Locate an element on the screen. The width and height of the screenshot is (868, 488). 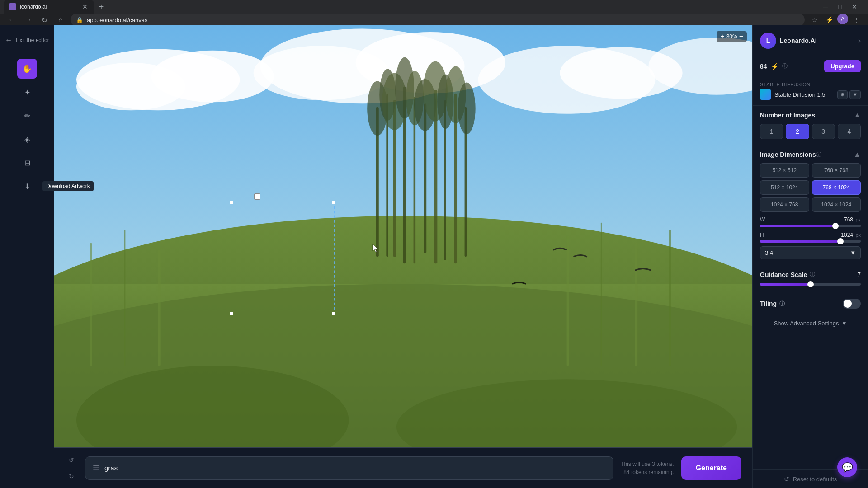
guidance-slider-track is located at coordinates (810, 284).